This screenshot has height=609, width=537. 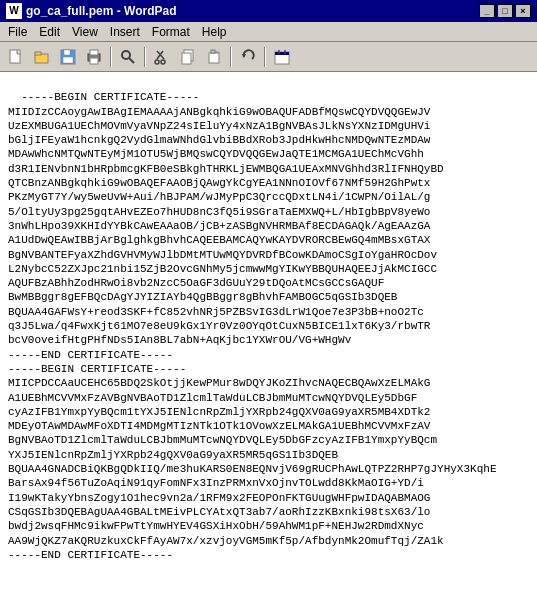 What do you see at coordinates (214, 32) in the screenshot?
I see `menu-help: Help` at bounding box center [214, 32].